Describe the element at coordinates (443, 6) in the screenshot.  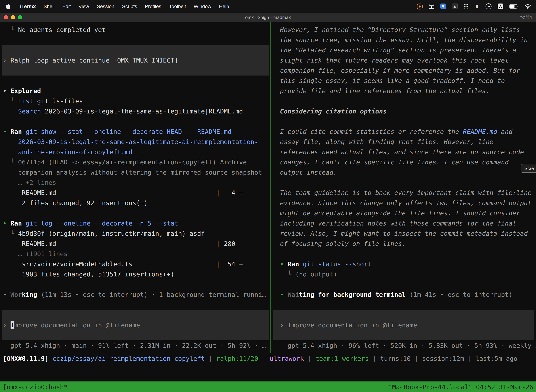
I see `blue-app-icon` at that location.